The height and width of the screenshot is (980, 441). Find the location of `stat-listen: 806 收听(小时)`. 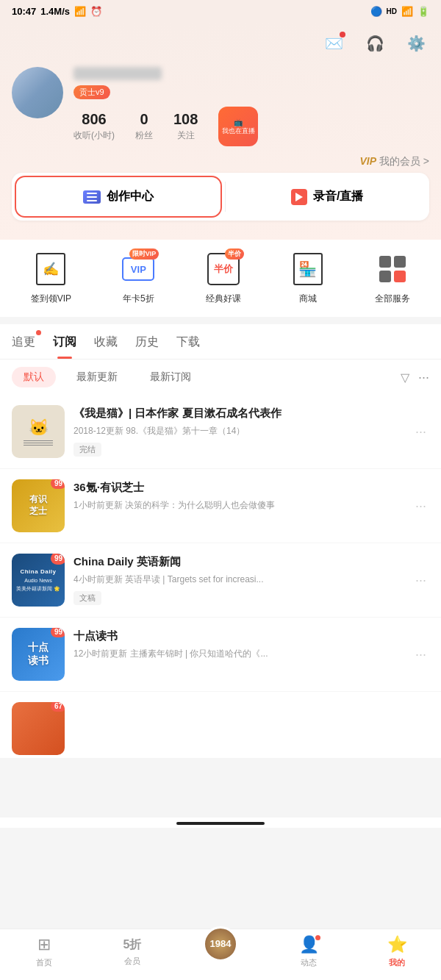

stat-listen: 806 收听(小时) is located at coordinates (94, 126).